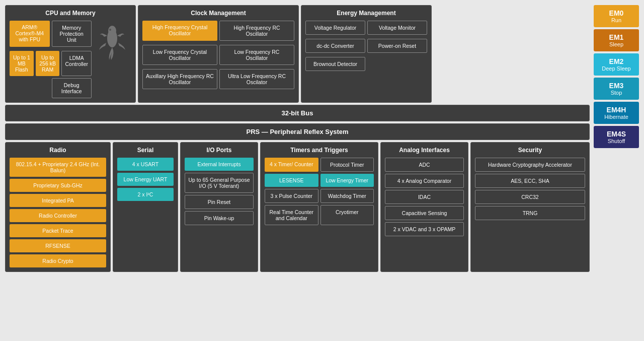 Image resolution: width=644 pixels, height=341 pixels. What do you see at coordinates (219, 202) in the screenshot?
I see `io-item3: Pin Reset` at bounding box center [219, 202].